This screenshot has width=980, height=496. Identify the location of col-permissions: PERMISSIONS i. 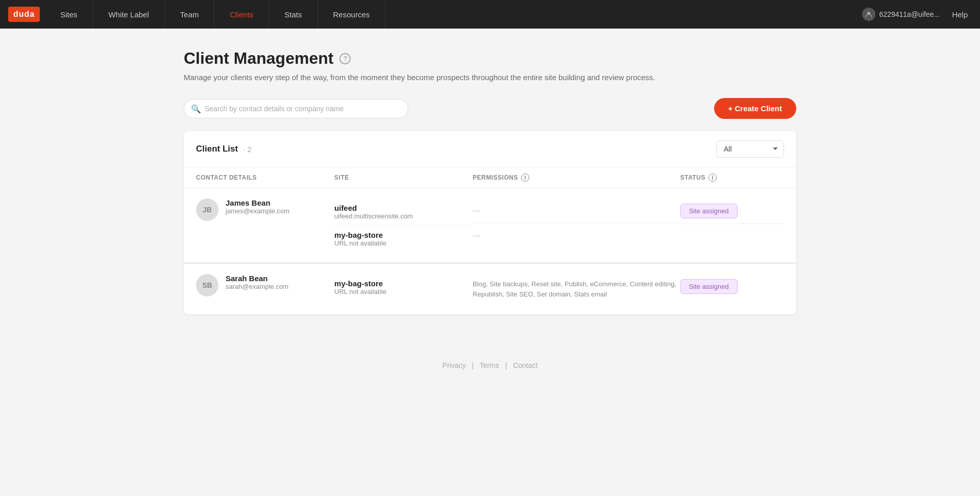
(577, 178).